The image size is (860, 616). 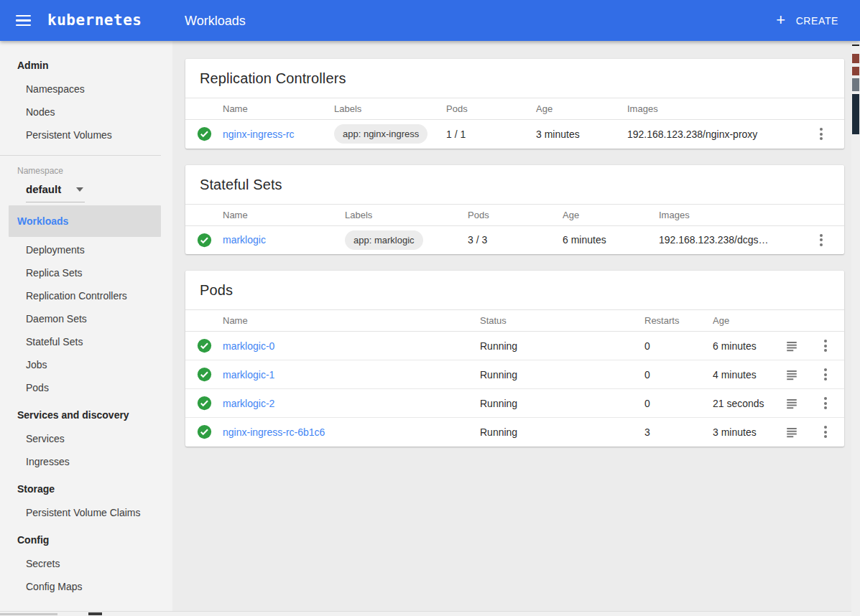 I want to click on horizontal-scrollbar, so click(x=425, y=613).